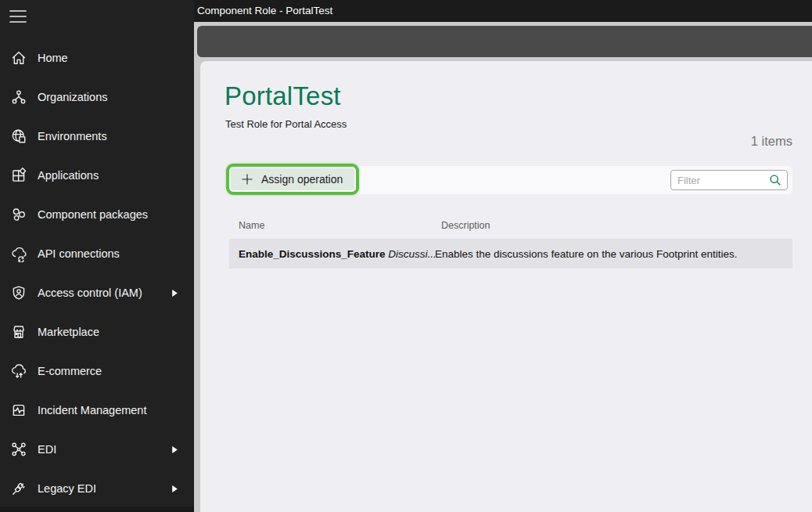 The width and height of the screenshot is (812, 512). I want to click on home-icon, so click(19, 58).